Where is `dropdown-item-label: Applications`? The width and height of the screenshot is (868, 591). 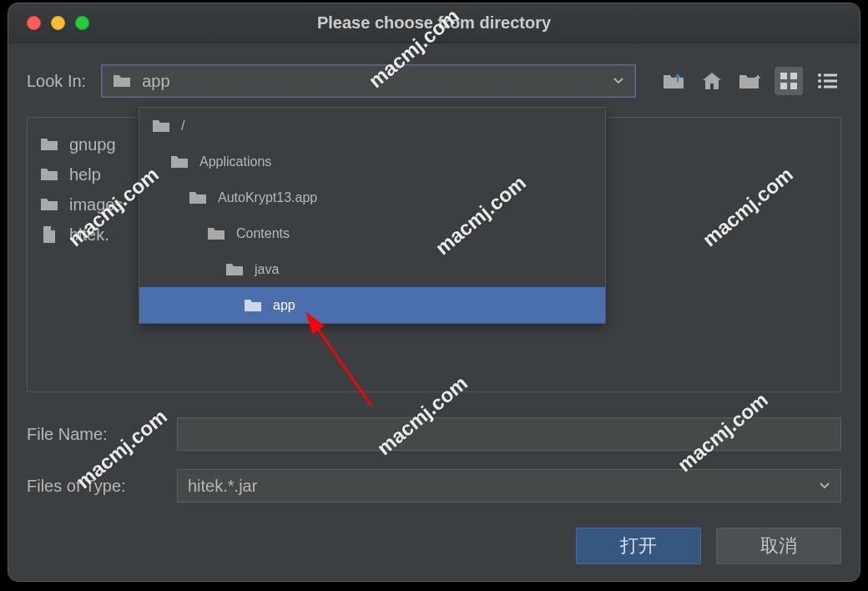
dropdown-item-label: Applications is located at coordinates (235, 162).